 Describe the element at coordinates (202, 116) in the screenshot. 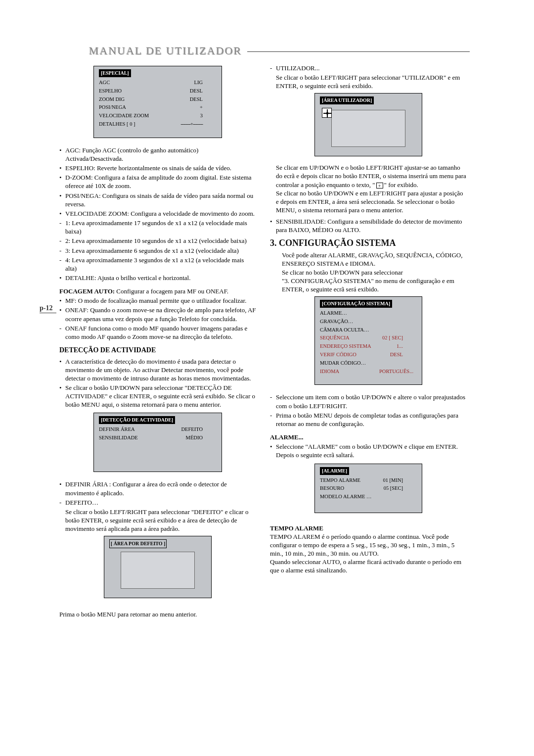

I see `osd-row-value: 3` at that location.